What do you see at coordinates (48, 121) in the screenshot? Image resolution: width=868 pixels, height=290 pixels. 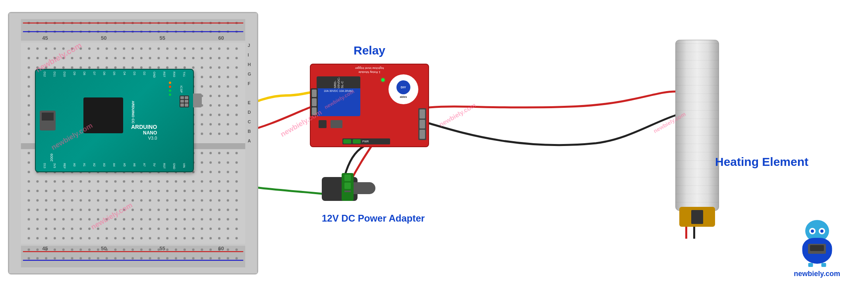 I see `arduino-usb-icon` at bounding box center [48, 121].